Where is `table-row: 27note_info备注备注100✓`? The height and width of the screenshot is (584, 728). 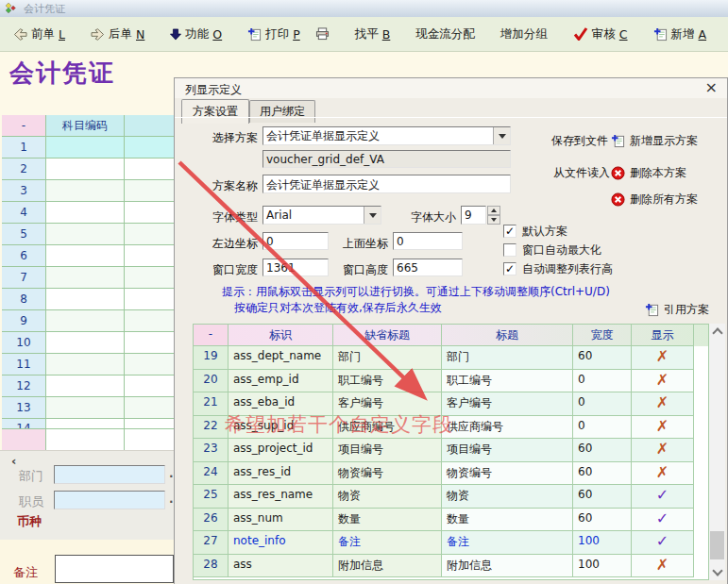
table-row: 27note_info备注备注100✓ is located at coordinates (451, 543).